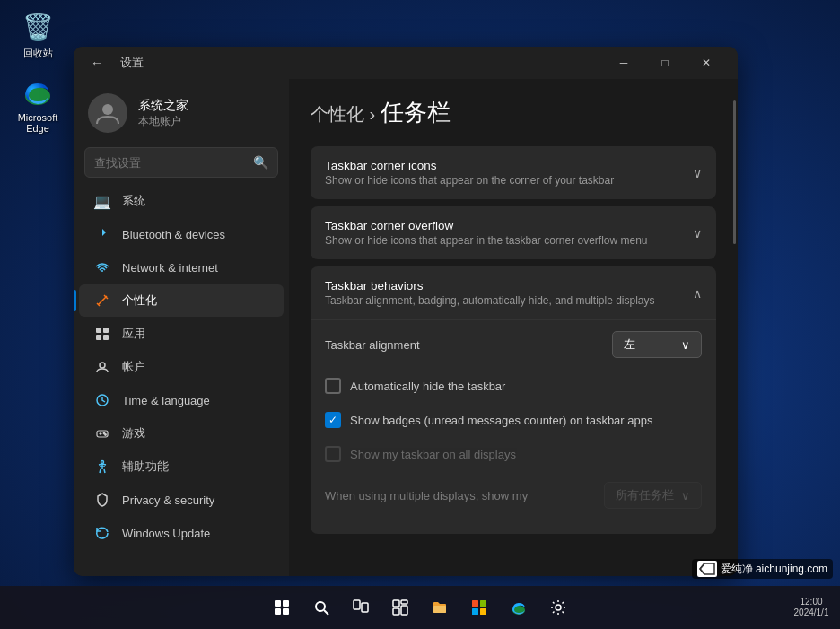 Image resolution: width=840 pixels, height=629 pixels. I want to click on sidebar-item-network: Network & internet, so click(181, 267).